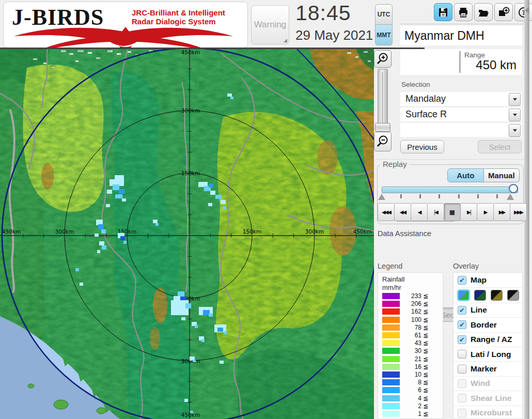  What do you see at coordinates (483, 369) in the screenshot?
I see `overlay-item-label: Marker` at bounding box center [483, 369].